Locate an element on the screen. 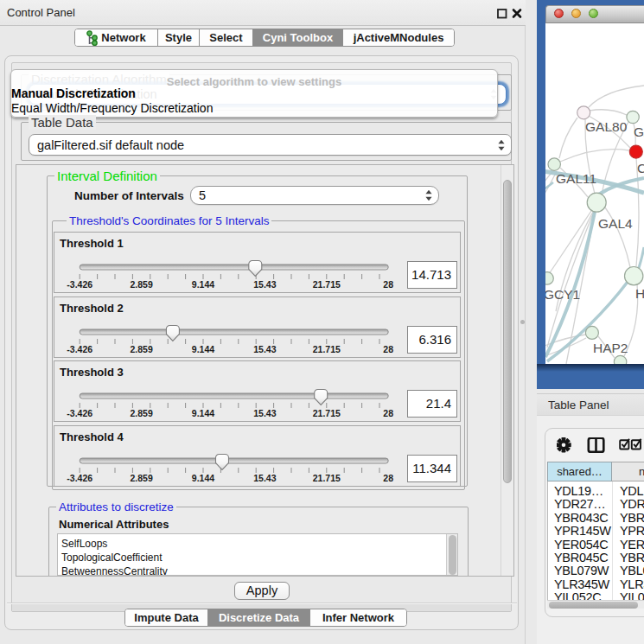  svg-text: H is located at coordinates (640, 294).